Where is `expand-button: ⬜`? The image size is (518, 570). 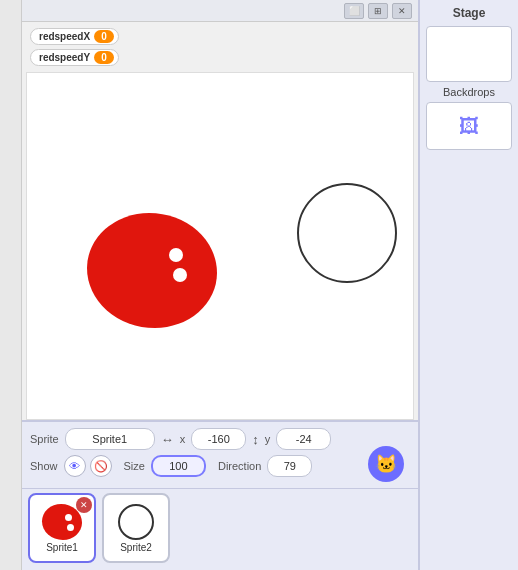
expand-button: ⬜ is located at coordinates (354, 11).